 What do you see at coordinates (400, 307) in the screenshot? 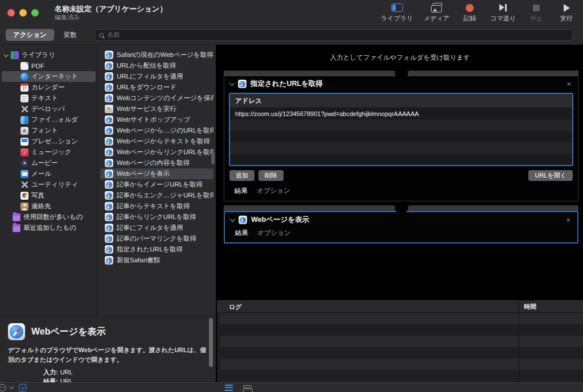
I see `log-header: ログ 時間` at bounding box center [400, 307].